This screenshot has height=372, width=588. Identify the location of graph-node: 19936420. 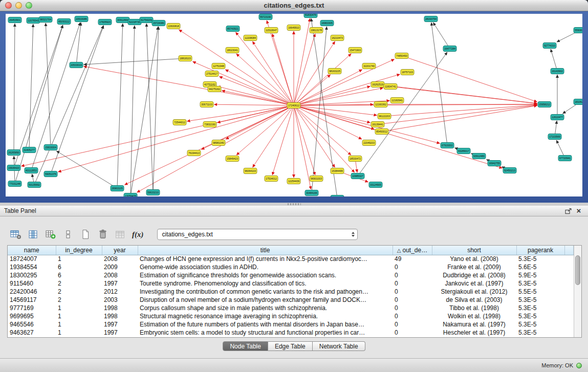
(14, 168).